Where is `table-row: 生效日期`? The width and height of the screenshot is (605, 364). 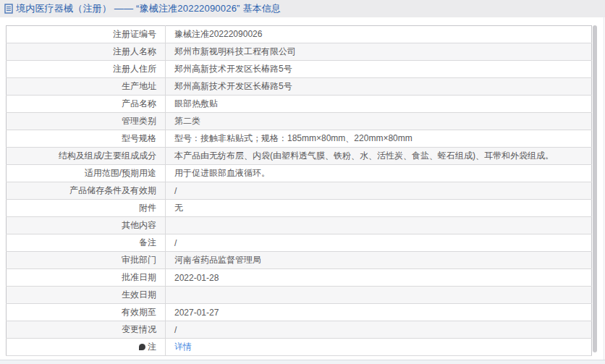 table-row: 生效日期 is located at coordinates (300, 295).